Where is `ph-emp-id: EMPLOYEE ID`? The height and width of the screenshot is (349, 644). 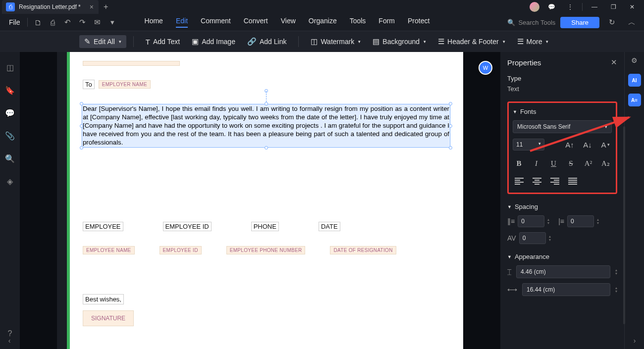 ph-emp-id: EMPLOYEE ID is located at coordinates (180, 250).